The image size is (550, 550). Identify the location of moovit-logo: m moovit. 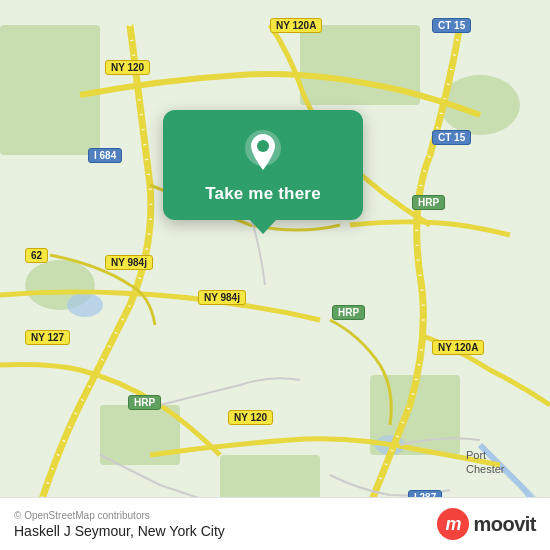
(486, 524).